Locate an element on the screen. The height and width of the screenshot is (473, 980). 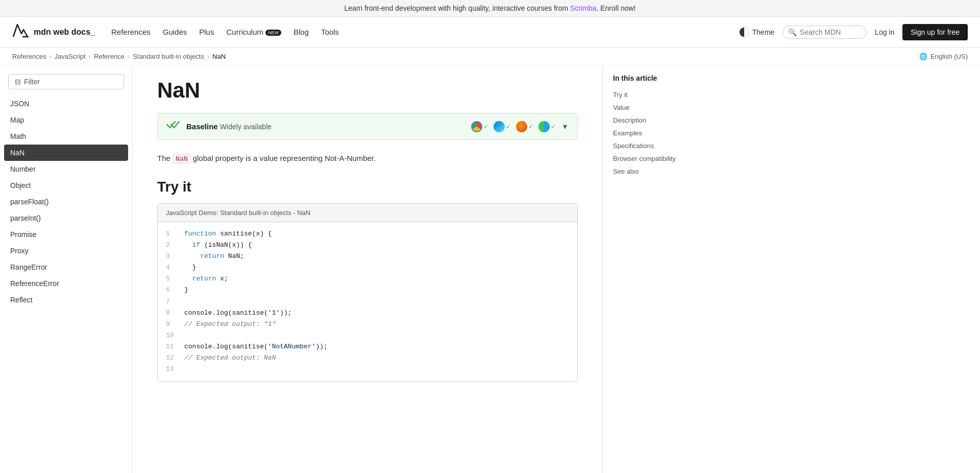
firefox-check: ✓ is located at coordinates (531, 127).